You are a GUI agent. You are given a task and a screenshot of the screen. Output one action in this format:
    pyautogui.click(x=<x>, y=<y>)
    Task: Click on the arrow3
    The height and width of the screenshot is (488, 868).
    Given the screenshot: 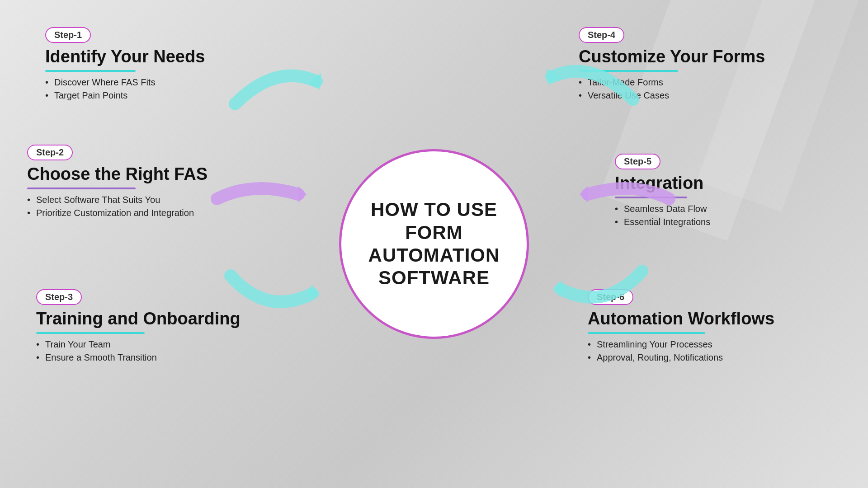 What is the action you would take?
    pyautogui.click(x=271, y=294)
    